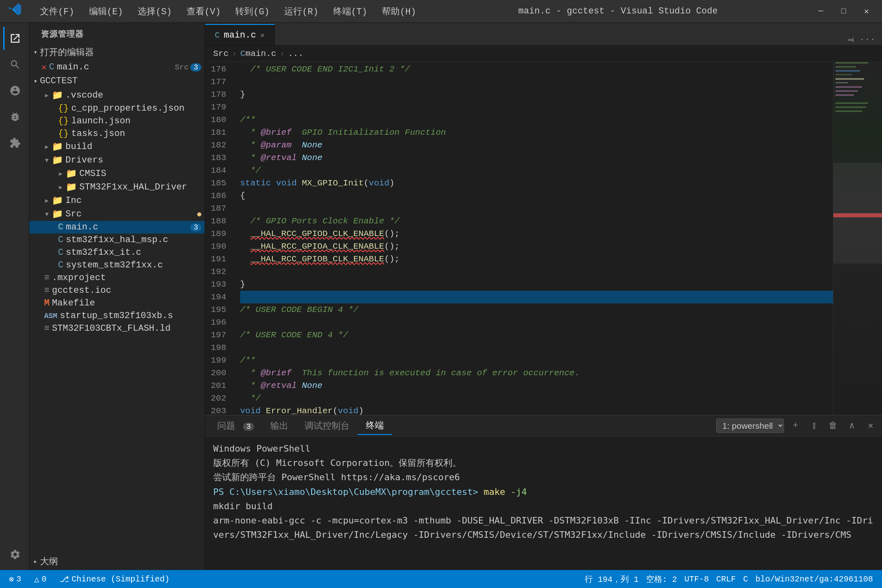 This screenshot has height=588, width=882. I want to click on status-errors: ⊗ 3, so click(15, 579).